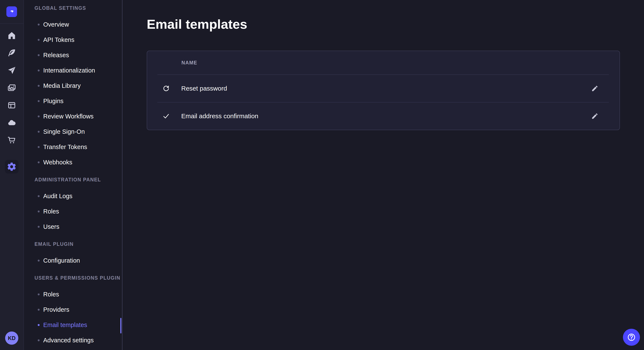 The width and height of the screenshot is (644, 350). What do you see at coordinates (12, 175) in the screenshot?
I see `nav-rail: KD` at bounding box center [12, 175].